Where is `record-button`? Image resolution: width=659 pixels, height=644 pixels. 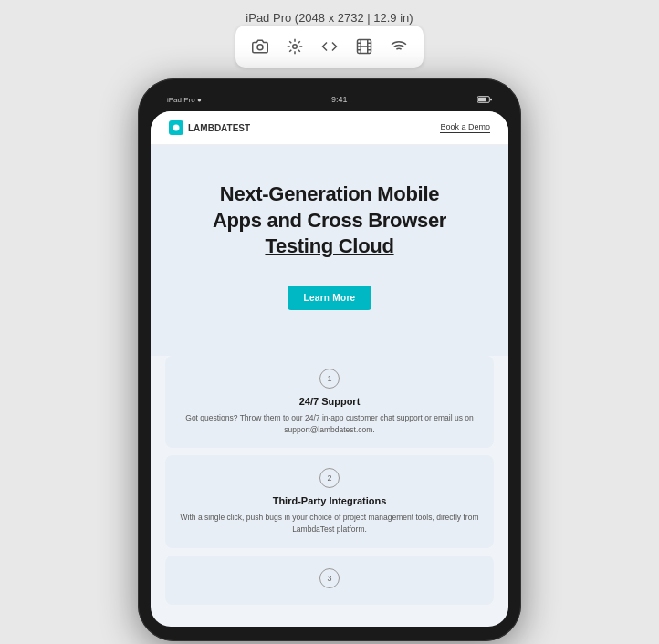 record-button is located at coordinates (364, 47).